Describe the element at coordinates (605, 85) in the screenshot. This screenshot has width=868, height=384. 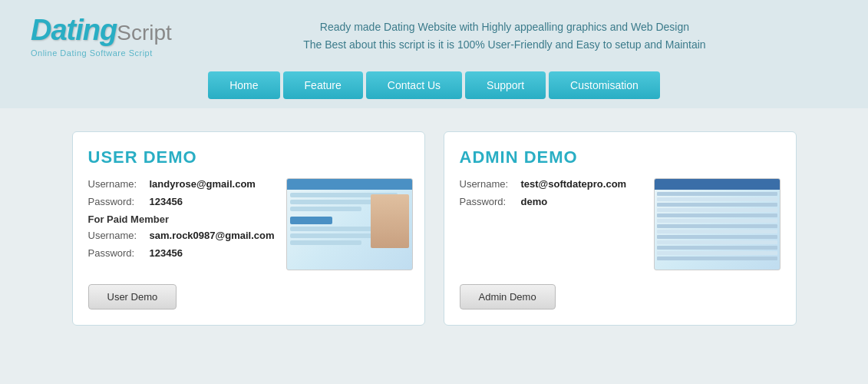
I see `nav-customisation: Customisation` at that location.